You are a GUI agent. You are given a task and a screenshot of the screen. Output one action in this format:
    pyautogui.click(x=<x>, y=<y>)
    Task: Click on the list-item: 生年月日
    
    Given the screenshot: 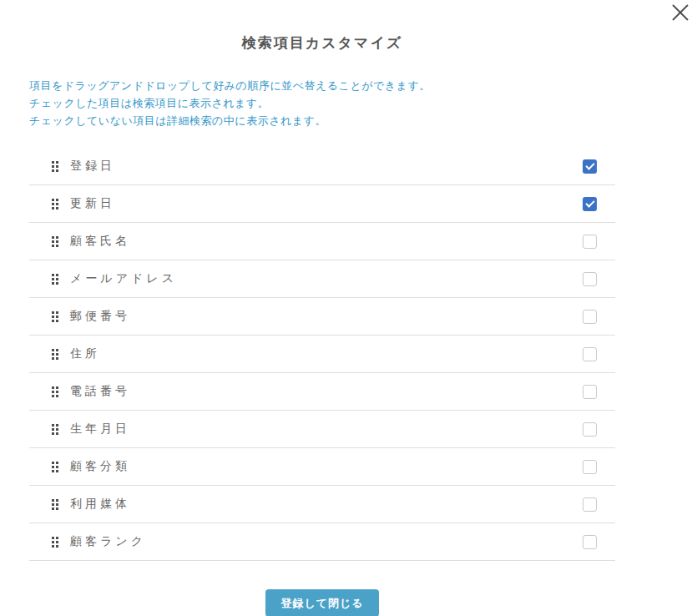 What is the action you would take?
    pyautogui.click(x=322, y=429)
    